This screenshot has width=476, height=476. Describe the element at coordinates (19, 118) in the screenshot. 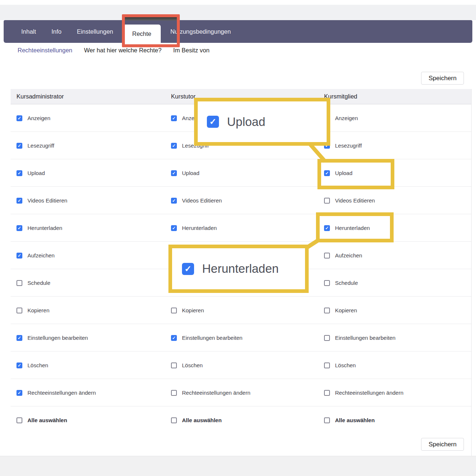

I see `checkbox-kursadministrator-anzeigen: ✓` at that location.